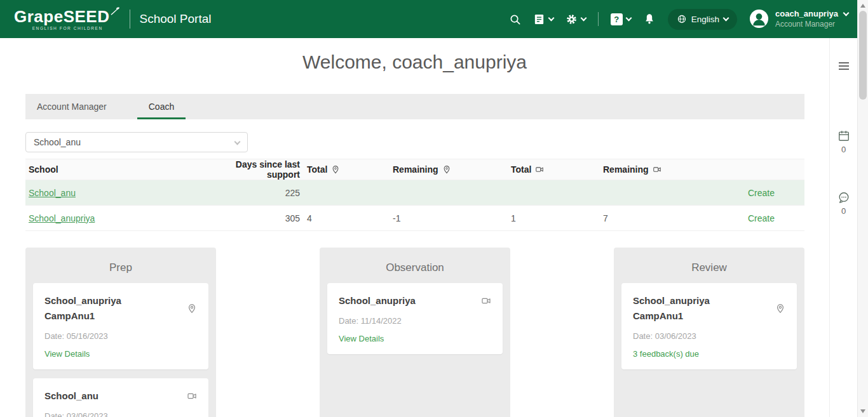 This screenshot has height=417, width=868. Describe the element at coordinates (616, 19) in the screenshot. I see `help-icon: ?` at that location.